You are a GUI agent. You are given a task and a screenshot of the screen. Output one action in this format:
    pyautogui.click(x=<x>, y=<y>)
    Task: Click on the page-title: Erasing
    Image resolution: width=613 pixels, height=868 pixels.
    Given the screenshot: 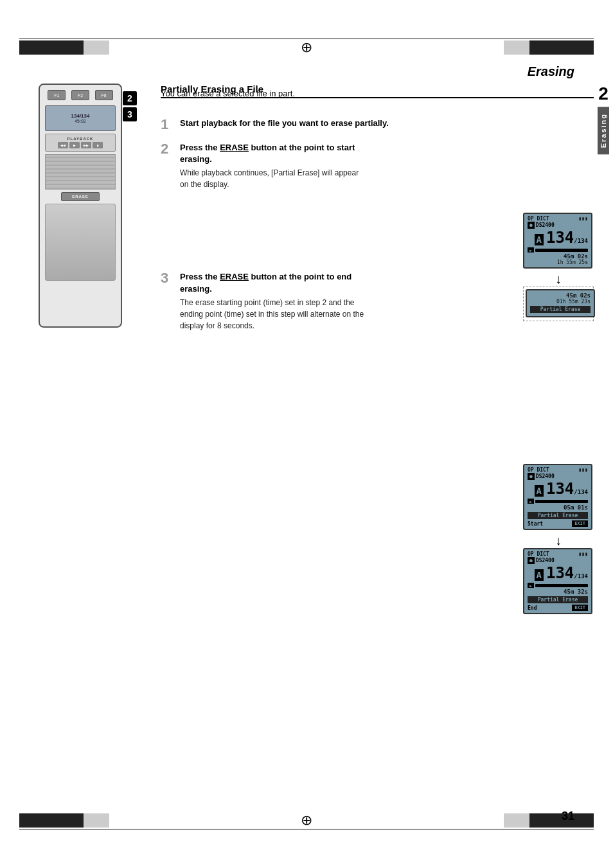 What is the action you would take?
    pyautogui.click(x=551, y=72)
    